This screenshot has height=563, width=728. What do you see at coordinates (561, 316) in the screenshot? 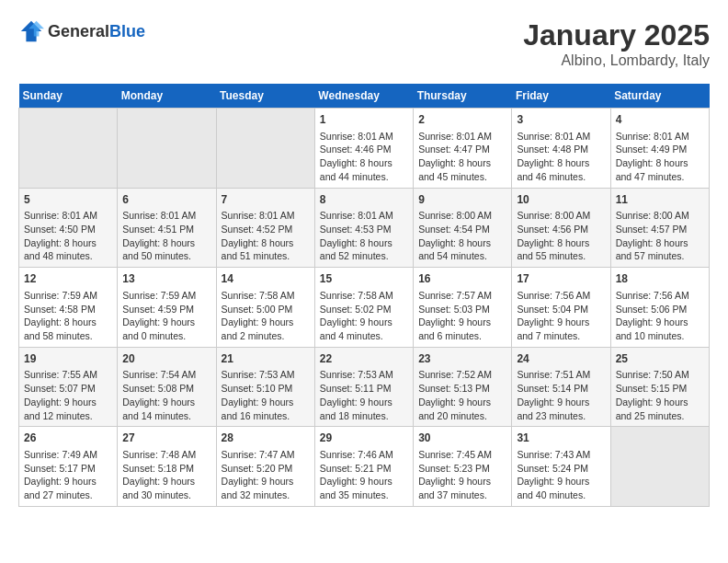
I see `day-info: Sunrise: 7:56 AM Sunset: 5:04 PM Dayligh…` at bounding box center [561, 316].